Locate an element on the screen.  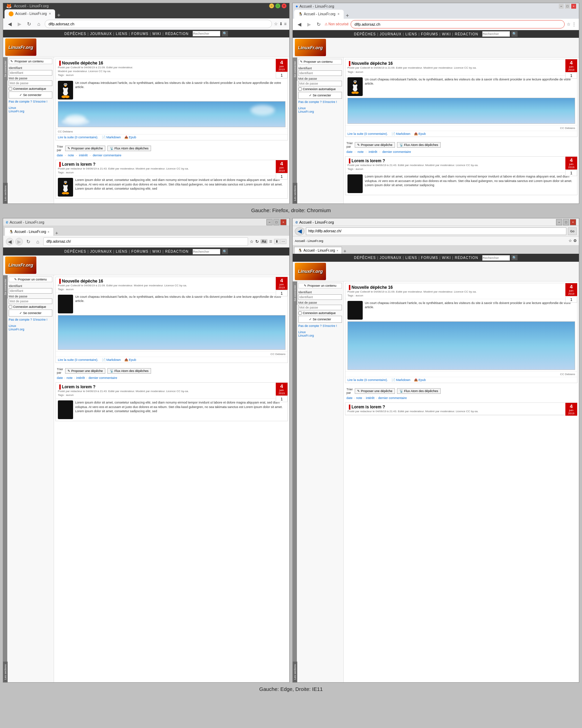
firefox-tab: Accueil - LinuxFr.org × is located at coordinates (30, 14).